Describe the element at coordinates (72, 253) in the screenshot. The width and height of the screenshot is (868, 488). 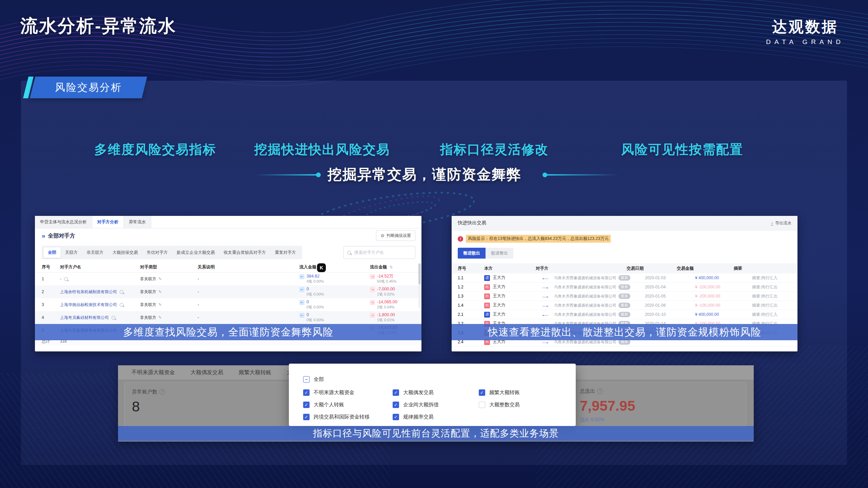
I see `filter-related: 关联方` at that location.